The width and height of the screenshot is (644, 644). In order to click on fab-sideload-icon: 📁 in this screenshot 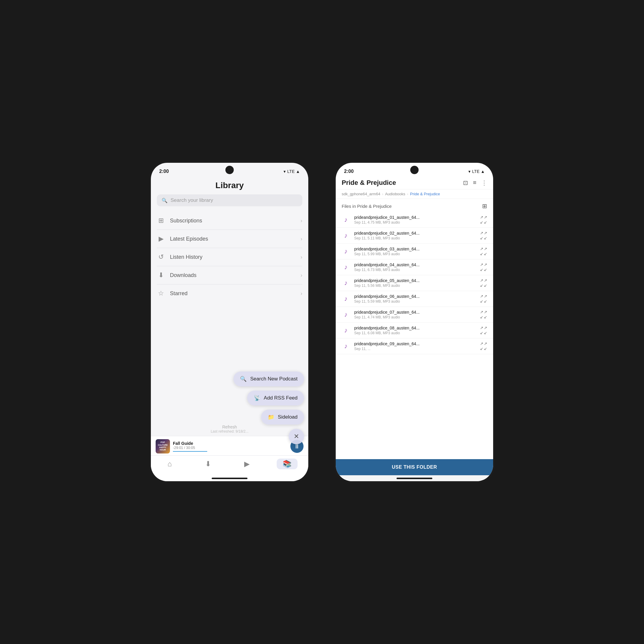, I will do `click(271, 417)`.